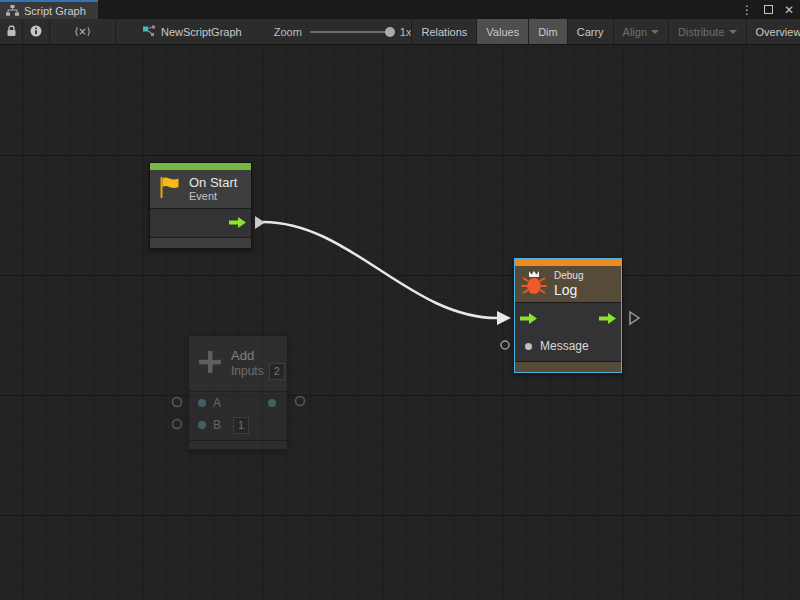 The width and height of the screenshot is (800, 600). What do you see at coordinates (238, 392) in the screenshot?
I see `node-add: Add Inputs 2 A B 1` at bounding box center [238, 392].